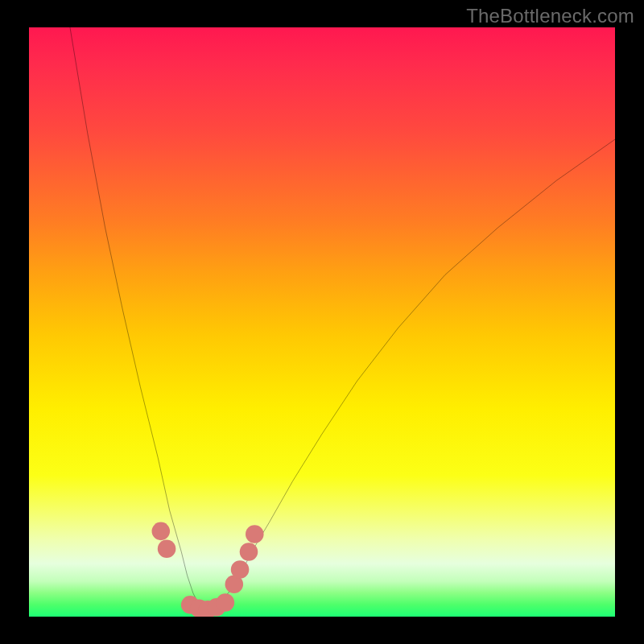 This screenshot has width=644, height=644. What do you see at coordinates (551, 16) in the screenshot?
I see `watermark-text: TheBottleneck.com` at bounding box center [551, 16].